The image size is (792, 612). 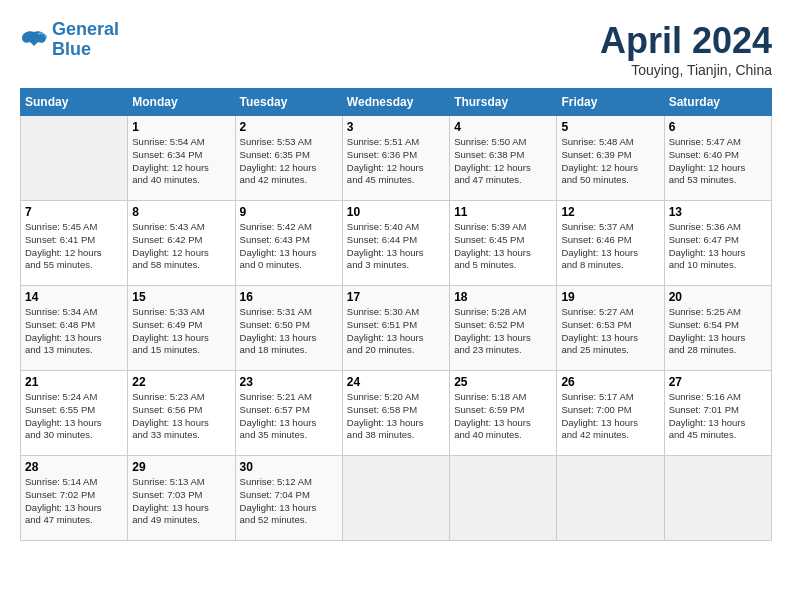 What do you see at coordinates (503, 212) in the screenshot?
I see `day-number: 11` at bounding box center [503, 212].